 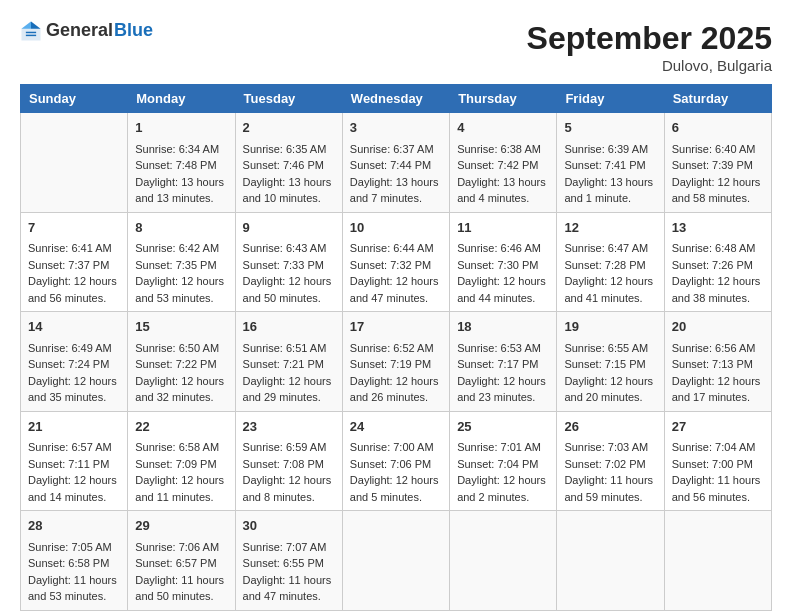 What do you see at coordinates (181, 228) in the screenshot?
I see `day-number: 8` at bounding box center [181, 228].